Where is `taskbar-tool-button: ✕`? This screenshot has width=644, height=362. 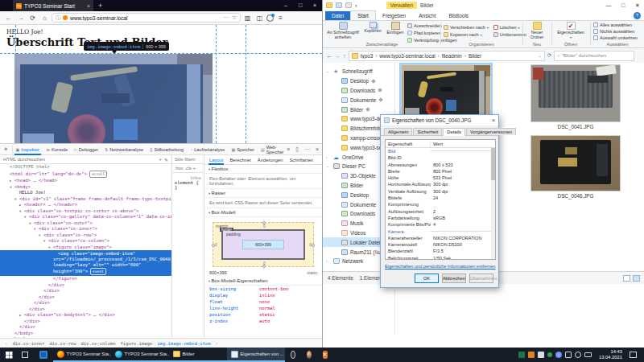 taskbar-tool-button: ✕ is located at coordinates (325, 355).